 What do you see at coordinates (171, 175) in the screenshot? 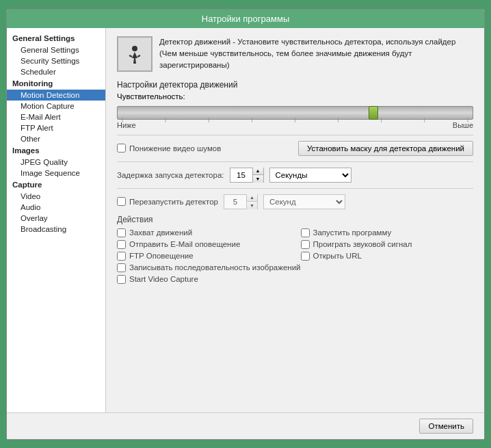
I see `delay-label: Задержка запуска детектора:` at bounding box center [171, 175].